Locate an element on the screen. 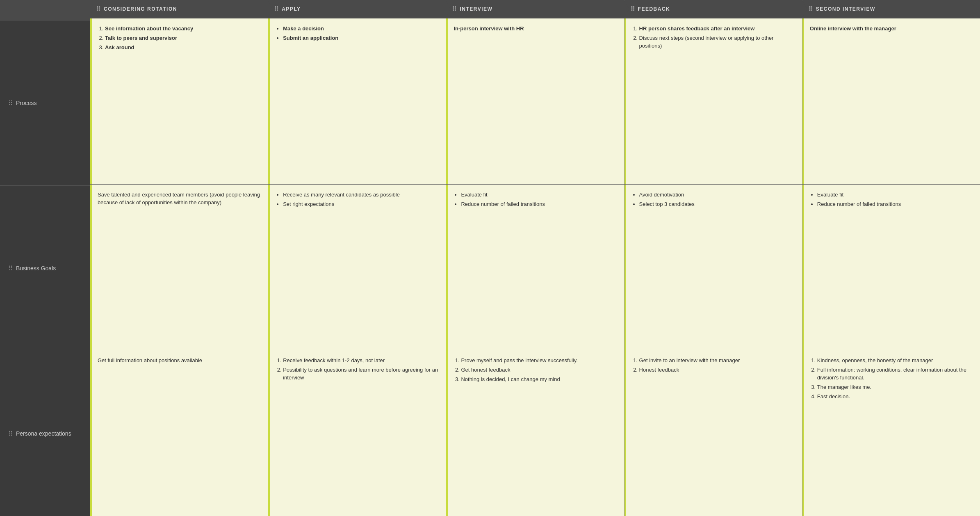  business-apply-item1: Receive as many relevant candidates as p… is located at coordinates (362, 195).